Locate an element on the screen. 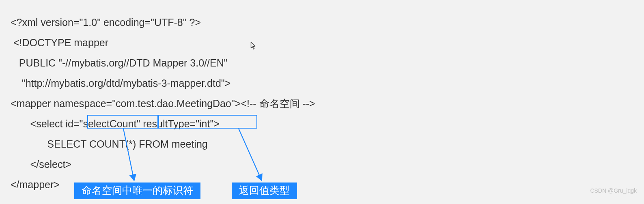 The width and height of the screenshot is (644, 204). code-line-6: <select id="selectCount" resultType="int… is located at coordinates (322, 124).